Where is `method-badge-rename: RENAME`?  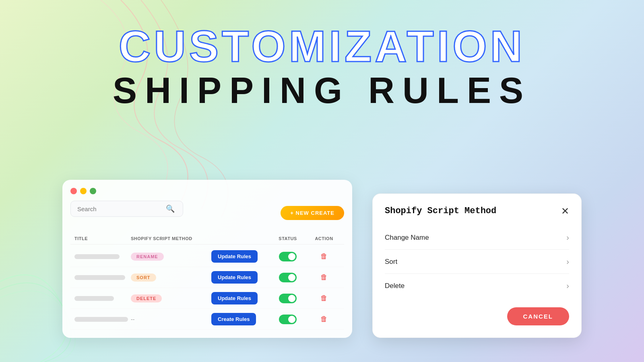
method-badge-rename: RENAME is located at coordinates (147, 257).